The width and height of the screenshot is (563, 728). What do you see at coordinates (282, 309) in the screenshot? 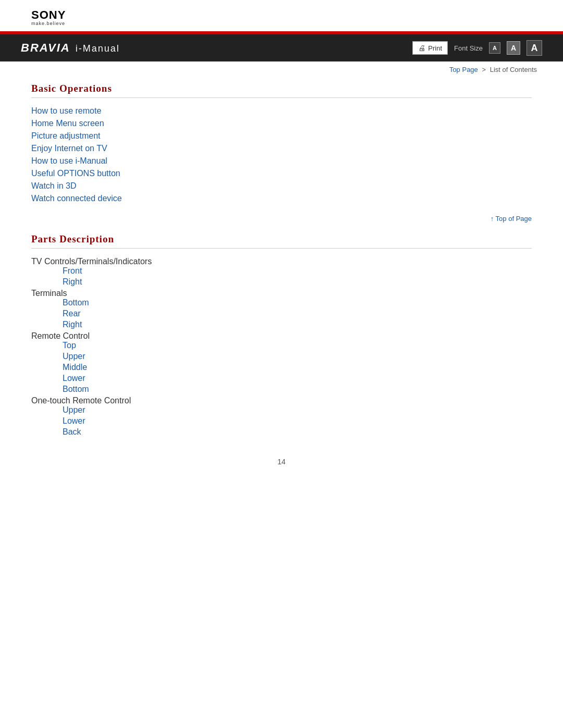
I see `list-item: Terminals Bottom Rear Right` at bounding box center [282, 309].